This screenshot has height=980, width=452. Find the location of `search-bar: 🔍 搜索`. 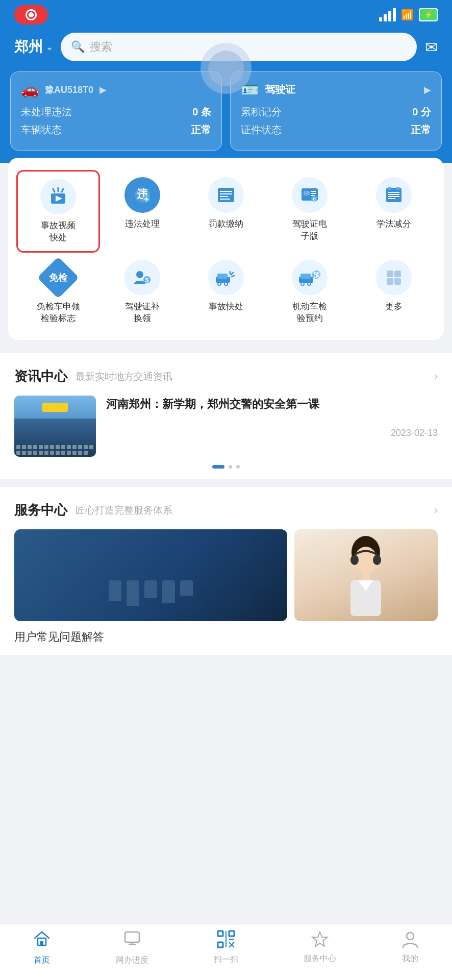

search-bar: 🔍 搜索 is located at coordinates (239, 47).